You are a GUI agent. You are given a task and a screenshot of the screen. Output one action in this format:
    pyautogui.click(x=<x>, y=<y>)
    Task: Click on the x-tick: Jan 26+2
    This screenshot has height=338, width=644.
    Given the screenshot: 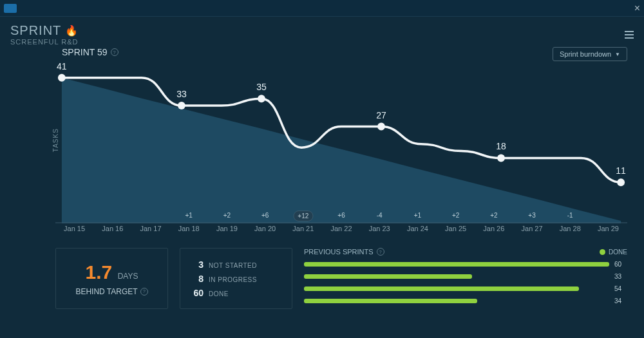 What is the action you would take?
    pyautogui.click(x=493, y=234)
    